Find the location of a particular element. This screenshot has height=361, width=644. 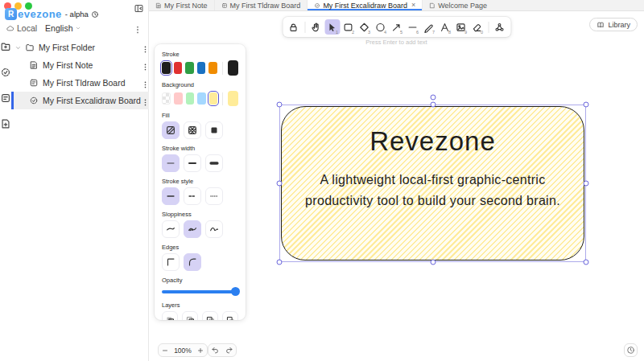

sidebar-menu-button is located at coordinates (138, 28).